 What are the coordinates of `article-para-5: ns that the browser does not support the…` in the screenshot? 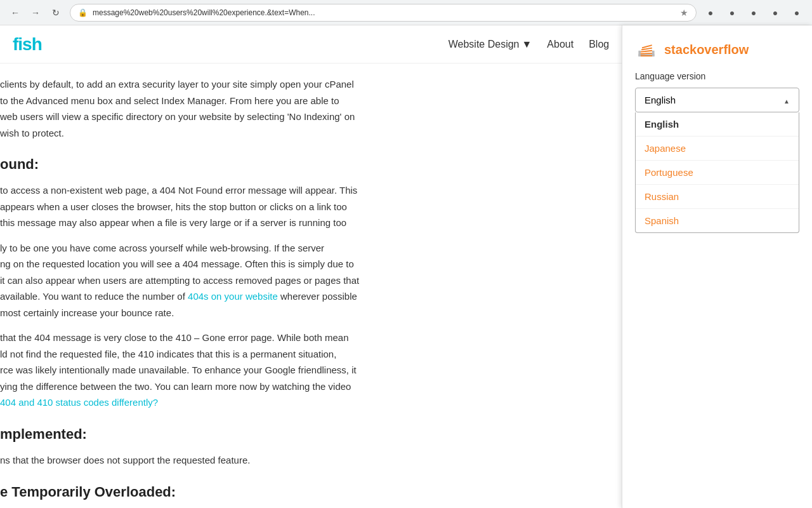 It's located at (184, 460).